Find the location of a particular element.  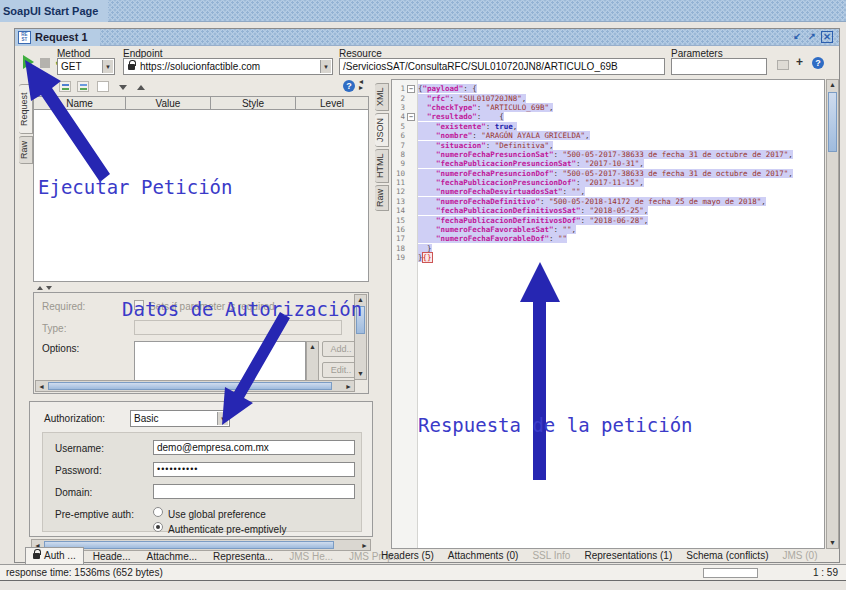

move-param-up-icon is located at coordinates (141, 88).